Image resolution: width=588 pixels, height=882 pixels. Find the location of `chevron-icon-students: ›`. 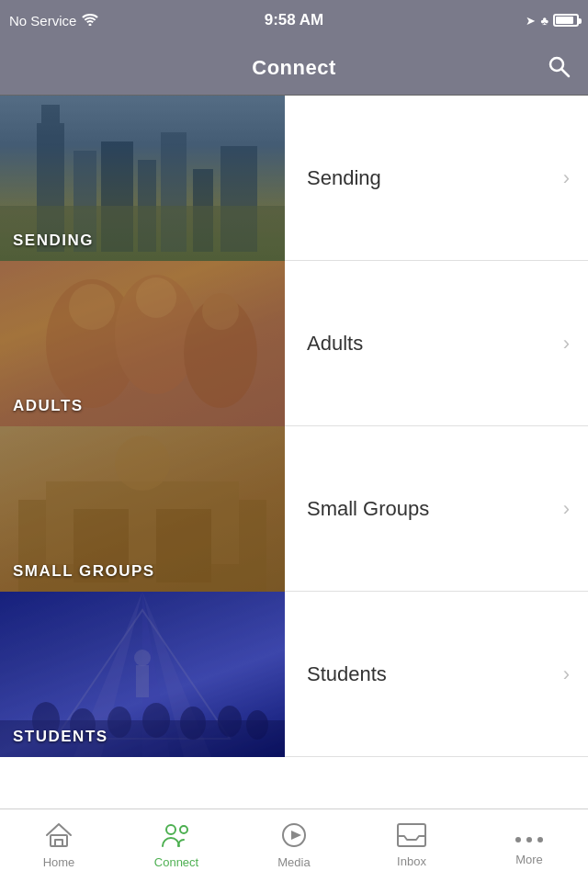

chevron-icon-students: › is located at coordinates (566, 674).